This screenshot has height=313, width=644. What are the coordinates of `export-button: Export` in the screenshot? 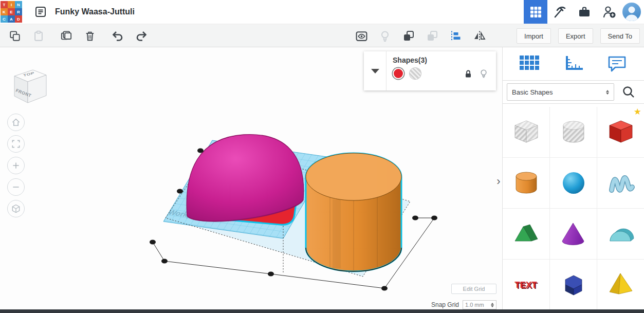 It's located at (576, 36).